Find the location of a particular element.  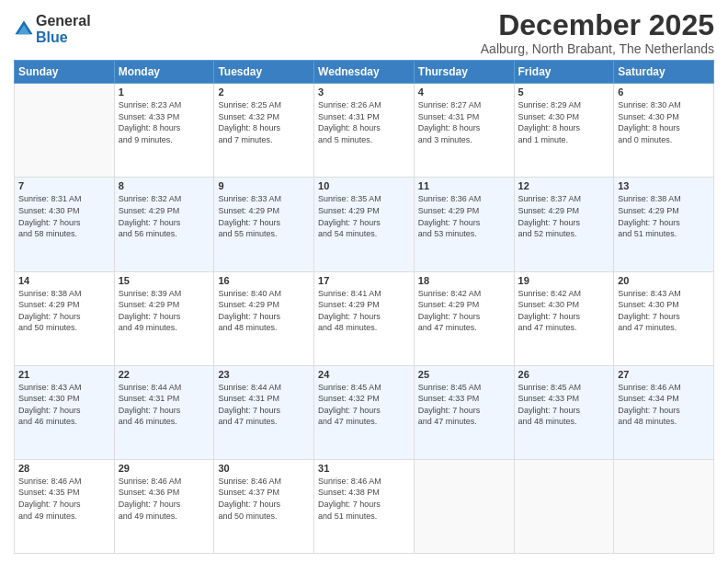

day-info: Sunrise: 8:25 AM Sunset: 4:32 PM Dayligh… is located at coordinates (264, 122).